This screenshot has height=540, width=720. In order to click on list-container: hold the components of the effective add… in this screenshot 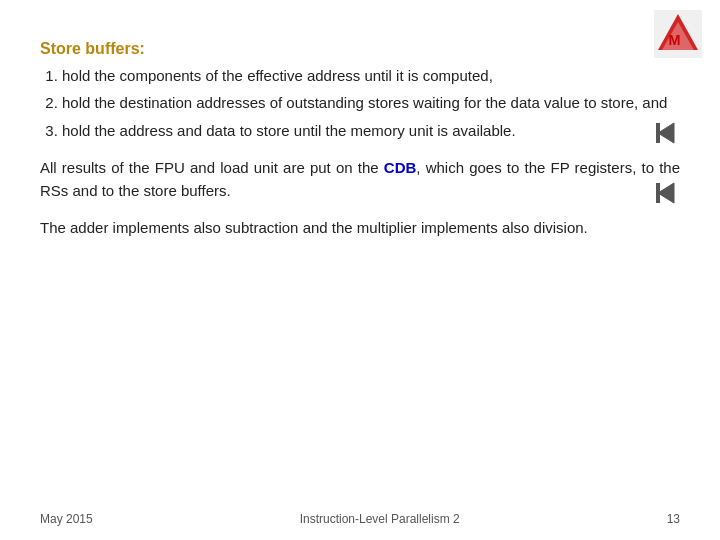, I will do `click(360, 103)`.